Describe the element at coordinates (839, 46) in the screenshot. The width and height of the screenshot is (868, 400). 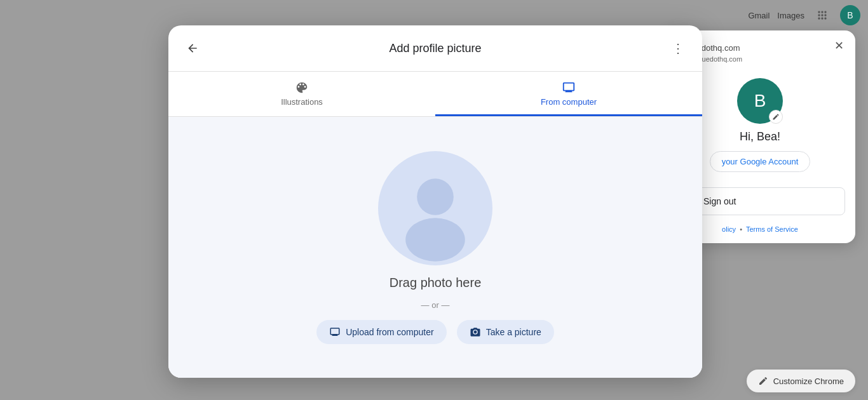
I see `account-panel-close-button: ✕` at that location.